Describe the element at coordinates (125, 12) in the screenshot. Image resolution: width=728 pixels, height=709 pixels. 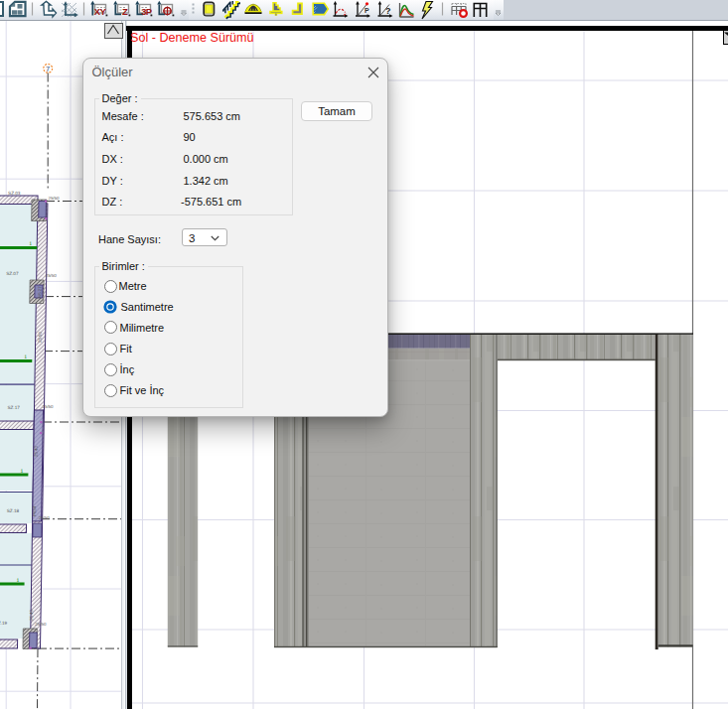
I see `svg-text: Z` at that location.